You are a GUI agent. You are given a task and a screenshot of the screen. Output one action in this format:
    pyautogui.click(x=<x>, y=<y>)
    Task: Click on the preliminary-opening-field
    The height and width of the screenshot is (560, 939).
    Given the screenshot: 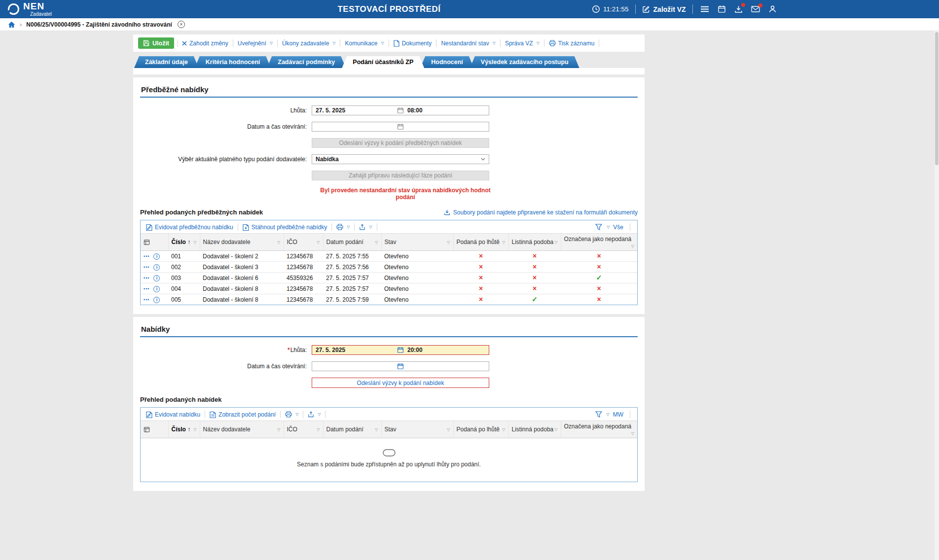 What is the action you would take?
    pyautogui.click(x=400, y=127)
    